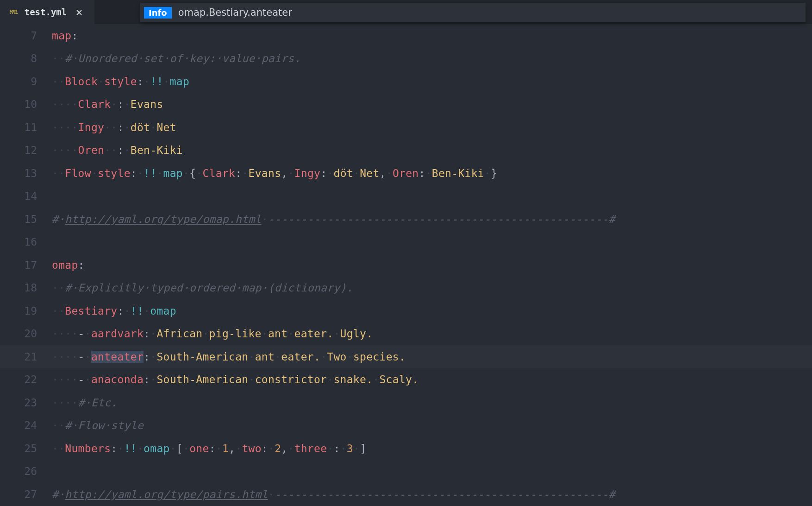  Describe the element at coordinates (158, 13) in the screenshot. I see `info-badge: Info` at that location.